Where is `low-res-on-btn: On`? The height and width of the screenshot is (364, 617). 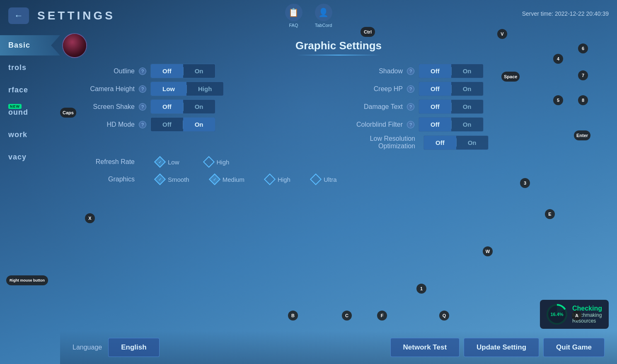 low-res-on-btn: On is located at coordinates (472, 142).